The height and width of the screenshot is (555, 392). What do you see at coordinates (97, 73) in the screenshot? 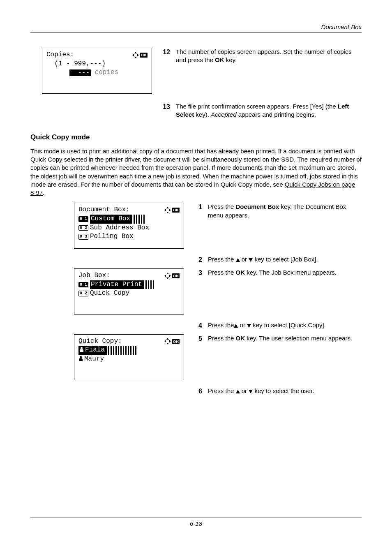
I see `lcd-copies-value-row: --- copies` at bounding box center [97, 73].